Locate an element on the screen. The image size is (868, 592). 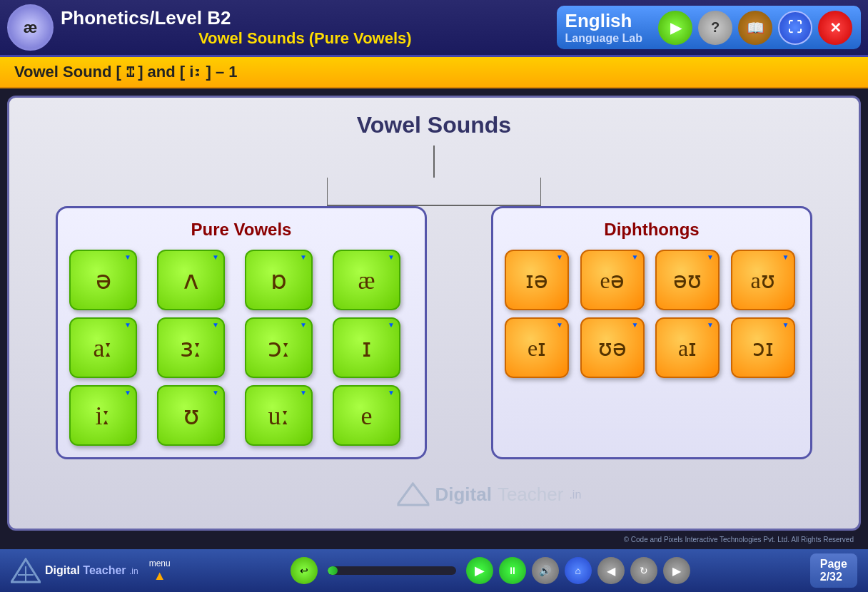
footer: Digital Teacher .in menu ▲ ↩ ▶ ⏸ 🔊 ⌂ ◀ ↻… is located at coordinates (434, 571).